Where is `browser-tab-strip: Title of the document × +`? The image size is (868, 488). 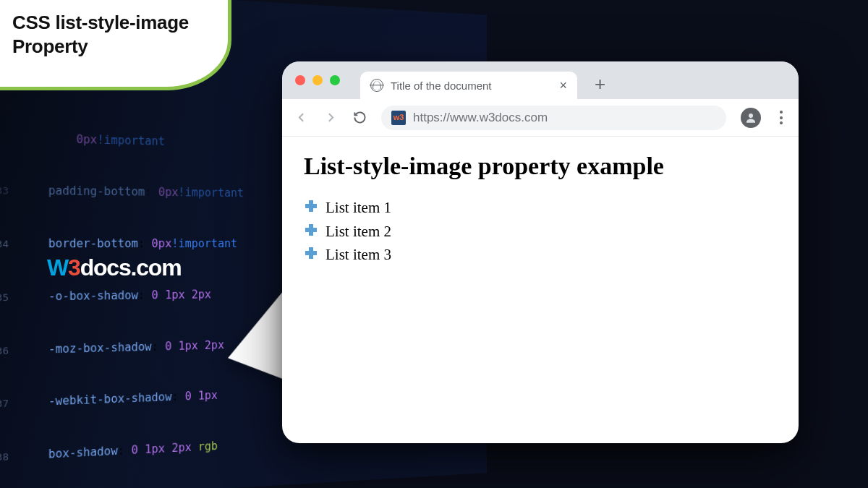
browser-tab-strip: Title of the document × + is located at coordinates (540, 80).